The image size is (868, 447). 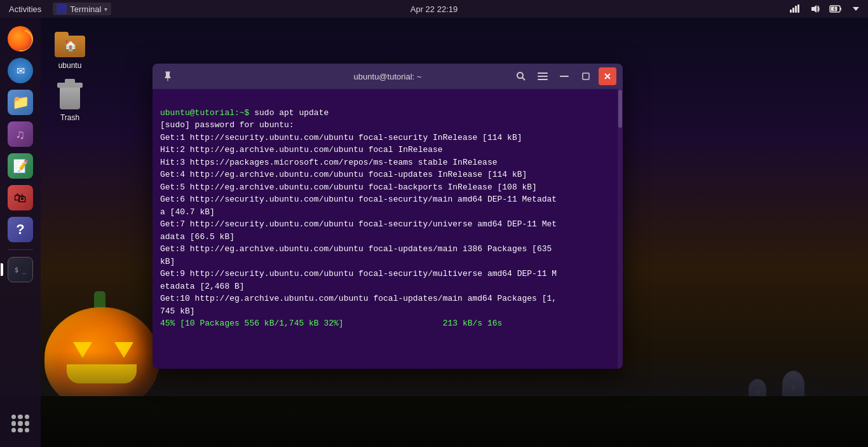 What do you see at coordinates (20, 166) in the screenshot?
I see `dock-item-writer` at bounding box center [20, 166].